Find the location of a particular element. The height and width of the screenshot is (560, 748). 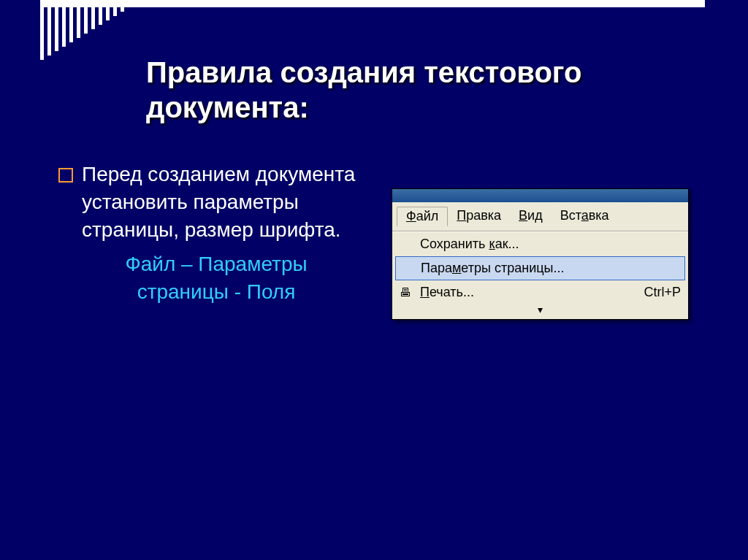

bullet-text: Перед созданием документа установить пар… is located at coordinates (224, 202).